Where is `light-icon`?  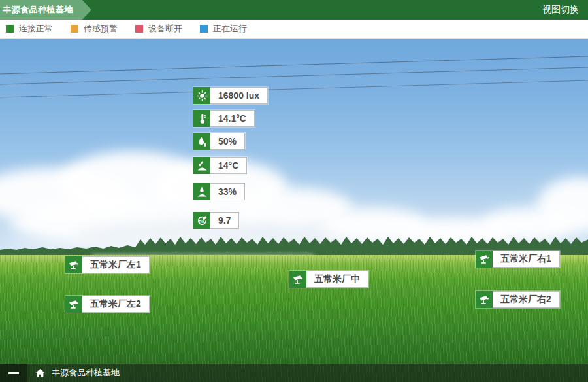
light-icon is located at coordinates (202, 95).